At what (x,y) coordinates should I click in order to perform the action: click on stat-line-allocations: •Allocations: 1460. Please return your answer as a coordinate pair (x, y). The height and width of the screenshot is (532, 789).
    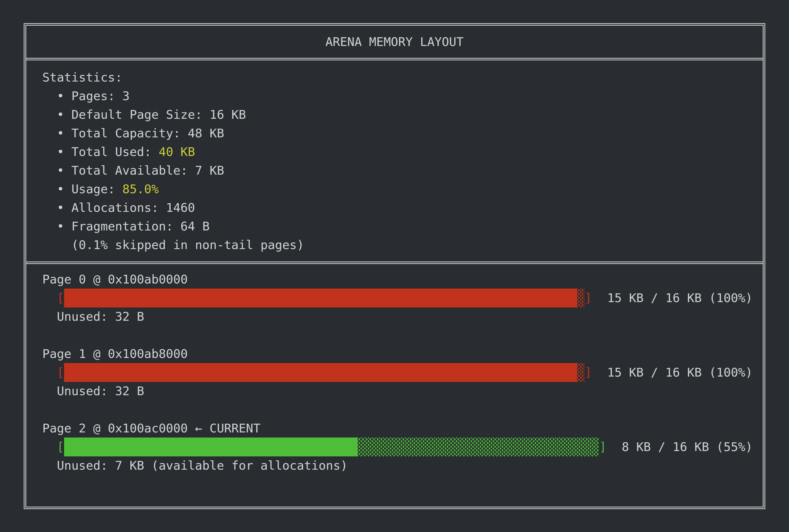
    Looking at the image, I should click on (402, 208).